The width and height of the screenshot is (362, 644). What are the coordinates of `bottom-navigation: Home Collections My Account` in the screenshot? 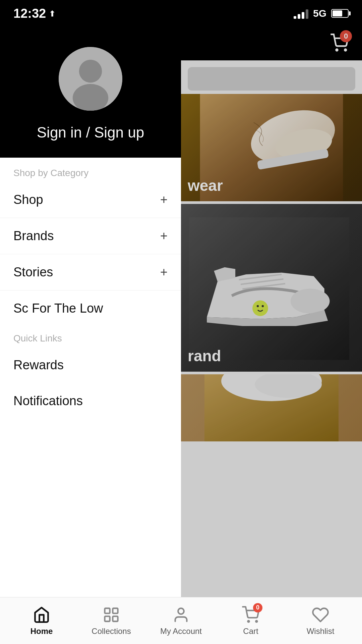 It's located at (181, 621).